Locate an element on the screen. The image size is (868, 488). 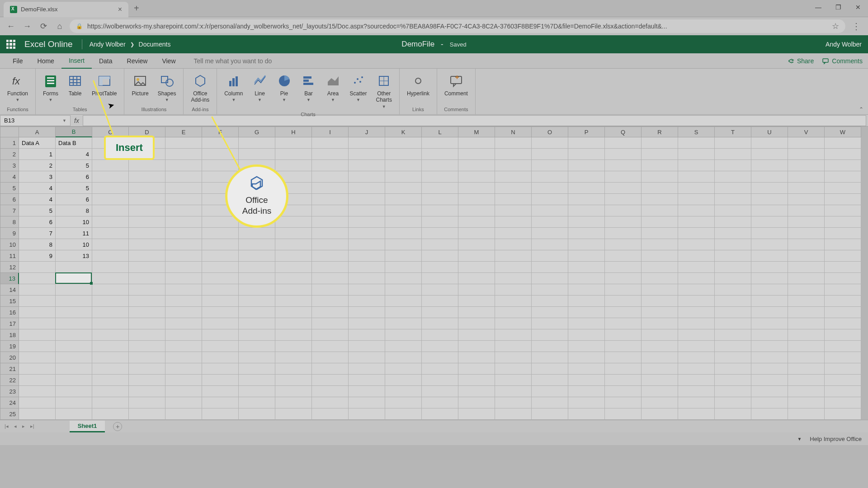
cell-A15 is located at coordinates (37, 301).